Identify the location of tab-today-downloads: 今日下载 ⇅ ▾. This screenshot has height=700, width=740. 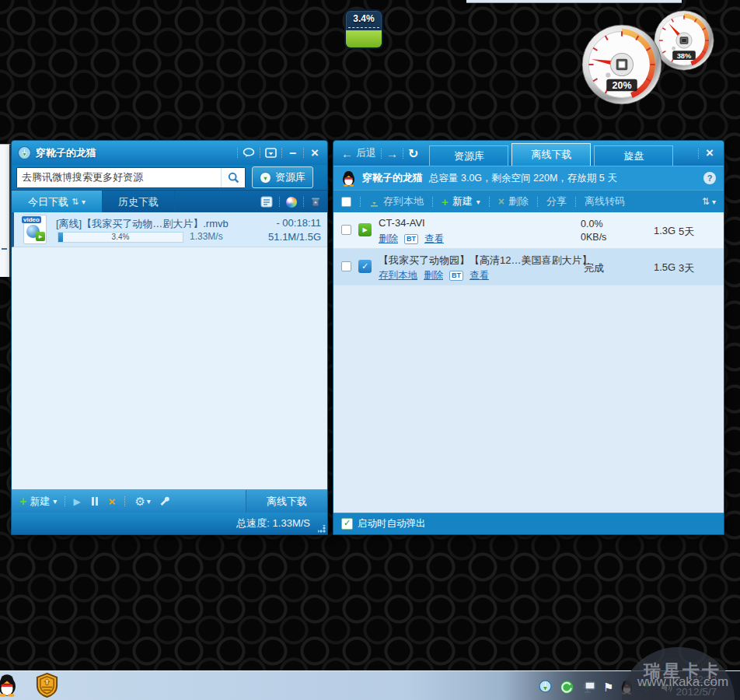
(58, 202).